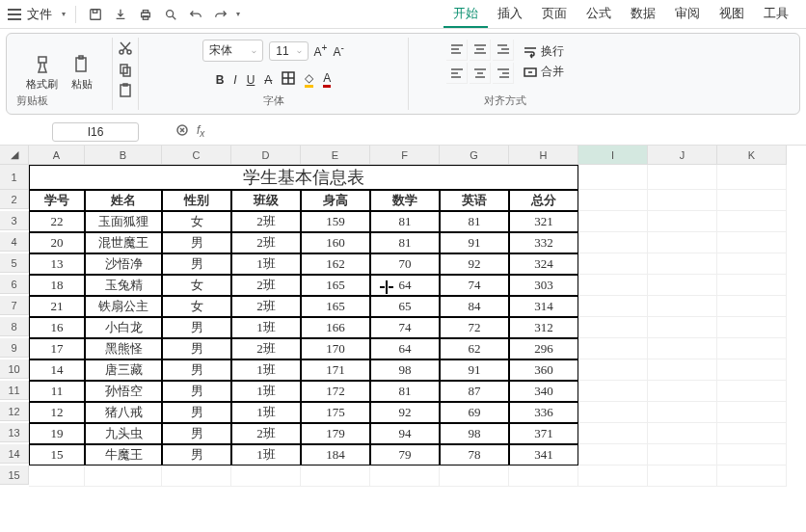  What do you see at coordinates (474, 328) in the screenshot?
I see `table-cell: 72` at bounding box center [474, 328].